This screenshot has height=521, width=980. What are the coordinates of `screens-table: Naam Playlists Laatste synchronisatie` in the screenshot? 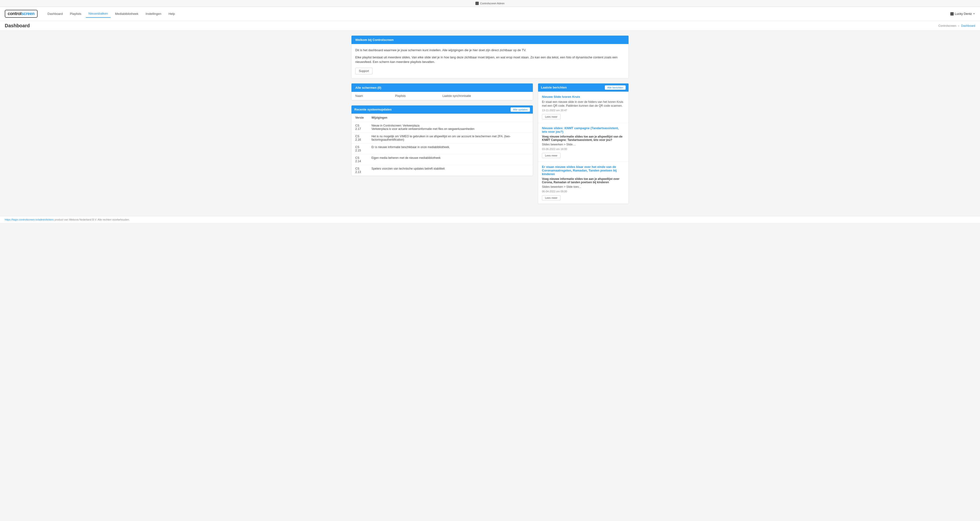 It's located at (442, 96).